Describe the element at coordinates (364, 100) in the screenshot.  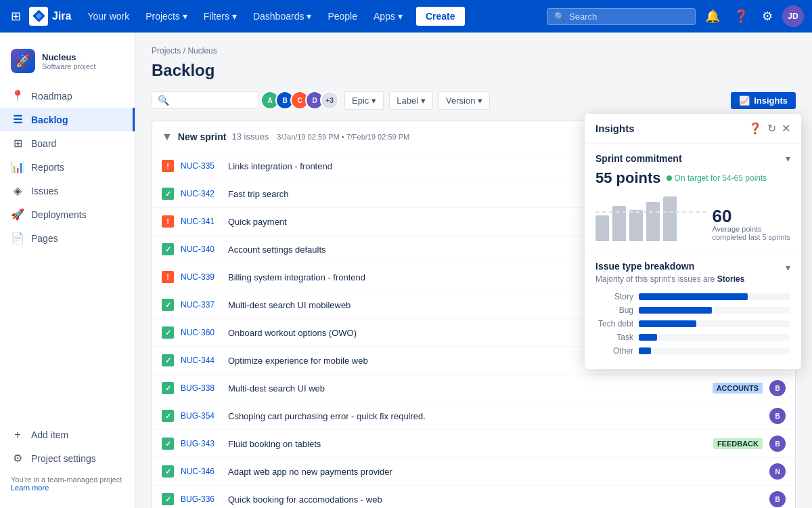
I see `epic-filter: Epic ▾` at that location.